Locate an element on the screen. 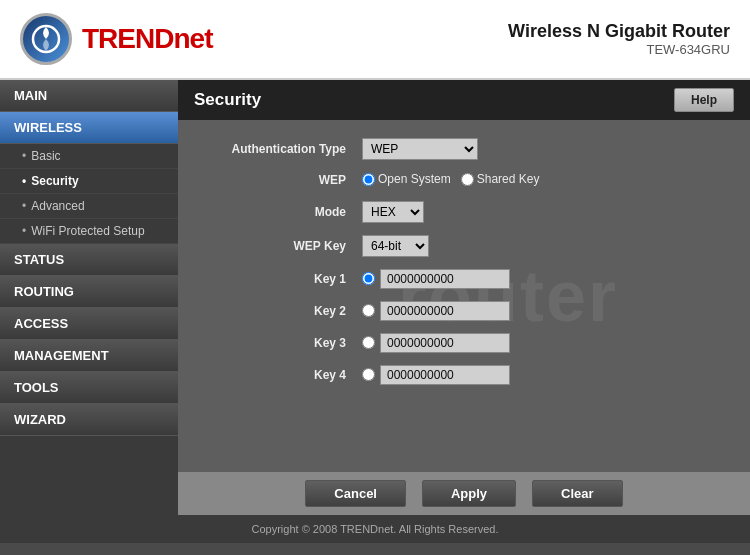 The height and width of the screenshot is (555, 750). wep-options-cell: Open System Shared Key is located at coordinates (544, 180).